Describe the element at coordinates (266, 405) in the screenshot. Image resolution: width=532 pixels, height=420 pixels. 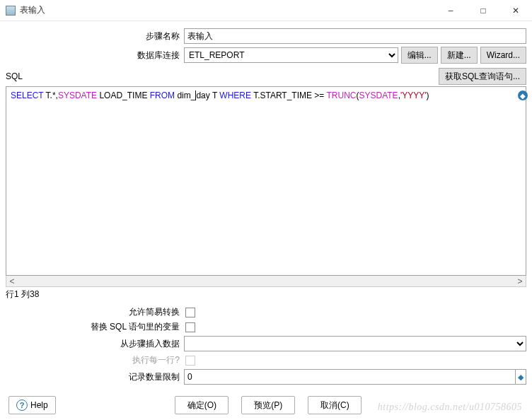
I see `dialog-footer: ? Help 确定(O) 预览(P) 取消(C)` at that location.